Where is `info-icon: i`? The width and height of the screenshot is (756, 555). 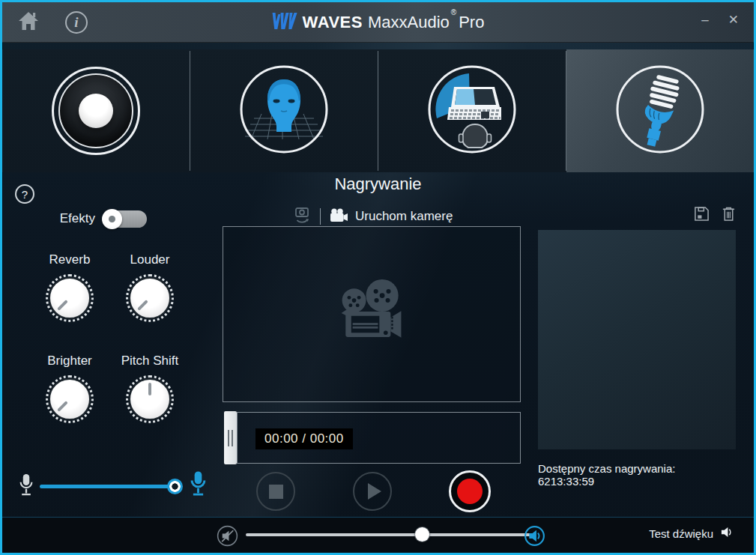 info-icon: i is located at coordinates (76, 22).